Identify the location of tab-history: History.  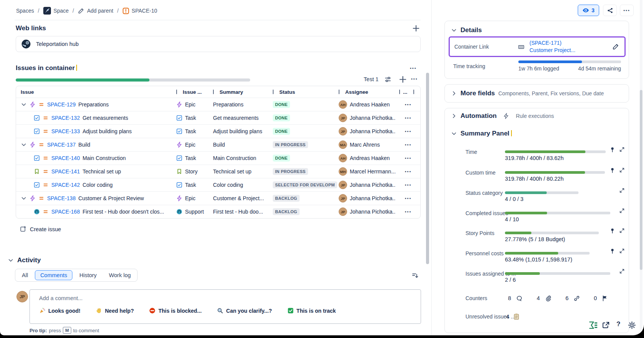
(88, 275).